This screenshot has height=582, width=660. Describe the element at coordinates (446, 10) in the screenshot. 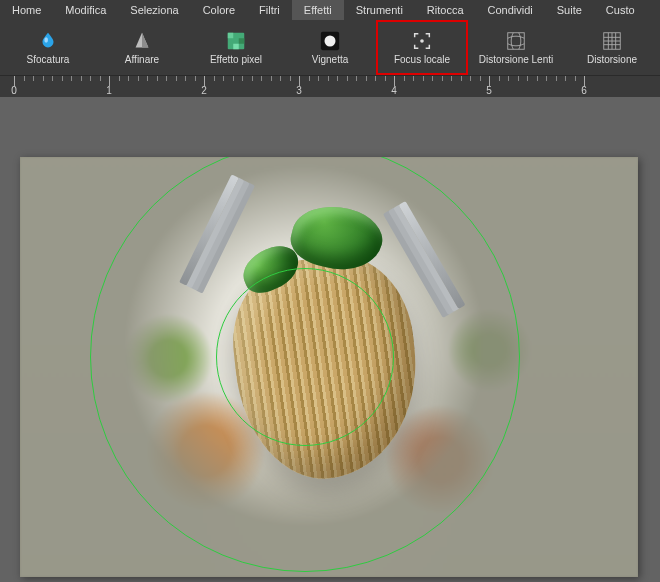

I see `menu-item-ritocca: Ritocca` at that location.